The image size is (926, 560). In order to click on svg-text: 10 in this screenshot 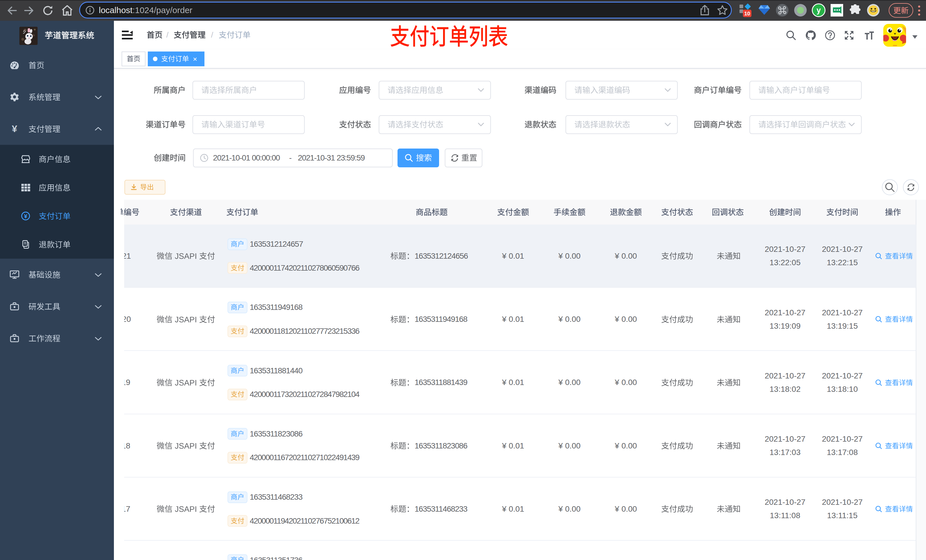, I will do `click(747, 14)`.